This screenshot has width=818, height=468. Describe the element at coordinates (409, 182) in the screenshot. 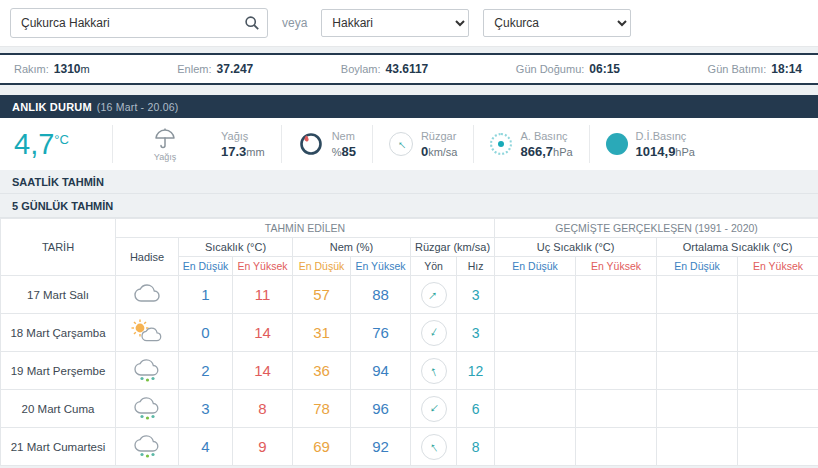

I see `hourly-forecast-header: SAATLİK TAHMİN` at that location.